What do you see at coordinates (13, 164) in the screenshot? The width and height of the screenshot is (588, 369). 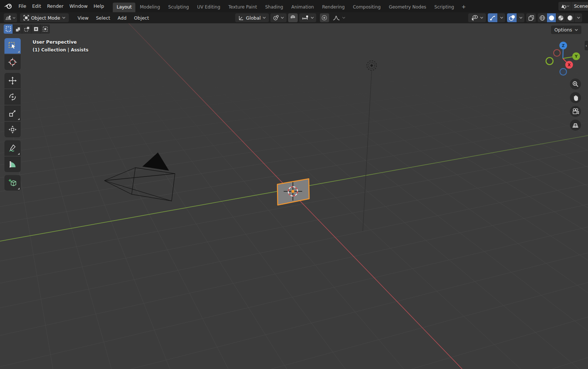 I see `measure-tool` at bounding box center [13, 164].